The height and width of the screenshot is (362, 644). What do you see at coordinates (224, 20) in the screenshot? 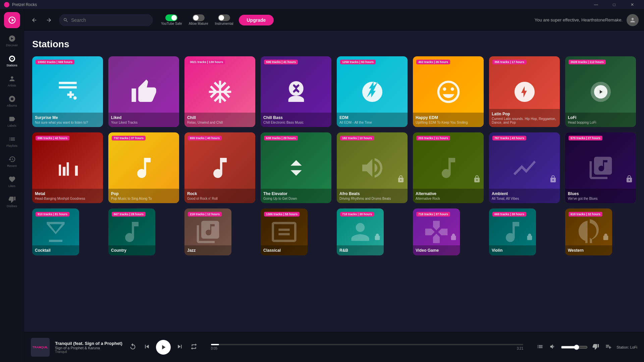
I see `instrumental-toggle: Instrumental` at bounding box center [224, 20].